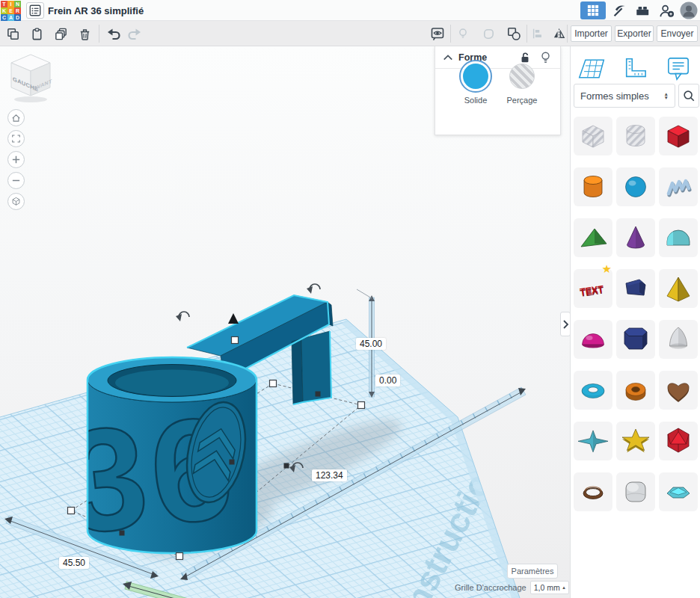 This screenshot has width=700, height=598. What do you see at coordinates (593, 187) in the screenshot?
I see `cylinder-icon` at bounding box center [593, 187].